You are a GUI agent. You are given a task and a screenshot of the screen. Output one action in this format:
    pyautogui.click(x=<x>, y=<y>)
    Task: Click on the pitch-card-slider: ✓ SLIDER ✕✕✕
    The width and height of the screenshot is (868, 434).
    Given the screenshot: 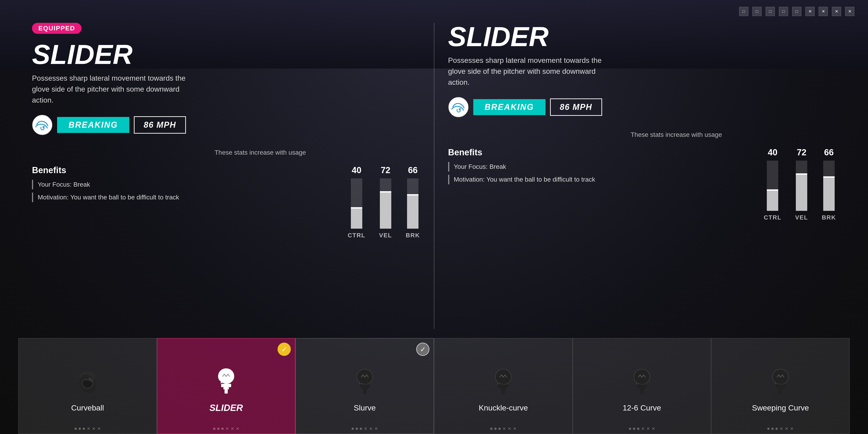 What is the action you would take?
    pyautogui.click(x=226, y=386)
    